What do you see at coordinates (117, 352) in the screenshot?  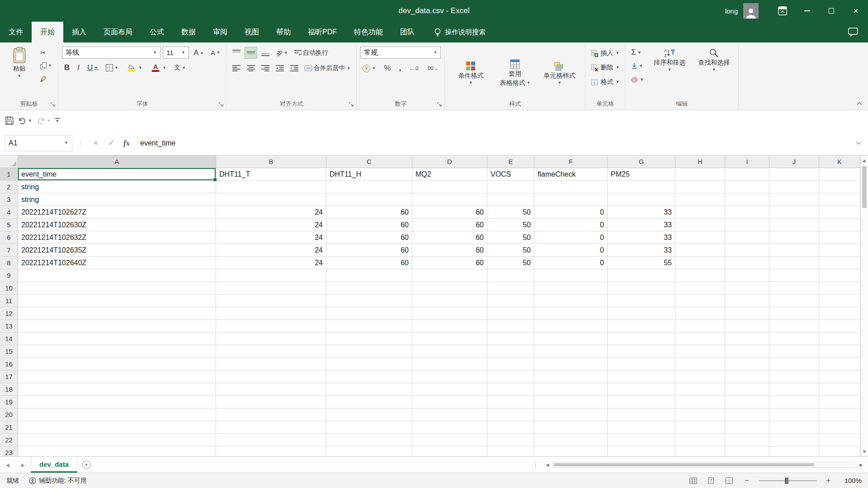 I see `cell-A15` at bounding box center [117, 352].